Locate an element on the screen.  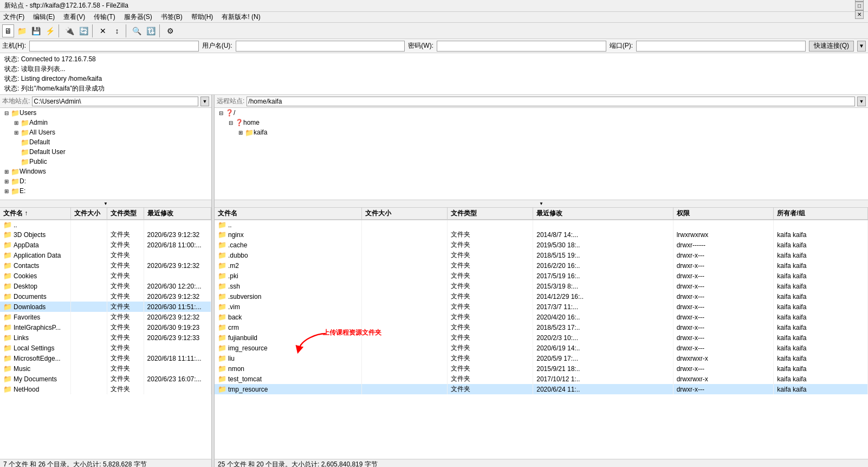
local-path-dropdown: ▼ is located at coordinates (205, 101).